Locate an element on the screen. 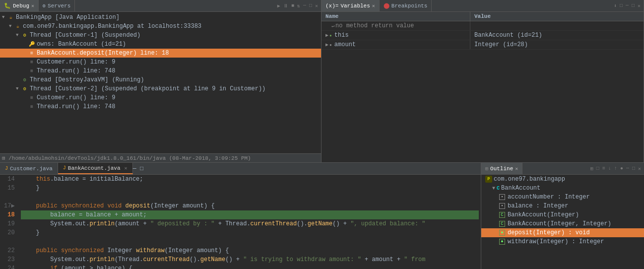 This screenshot has height=269, width=644. variables-tab-bar: (x)= Variables ✕ ⬤ Breakpoints ⬇ □ ─ □ ✕ is located at coordinates (482, 6).